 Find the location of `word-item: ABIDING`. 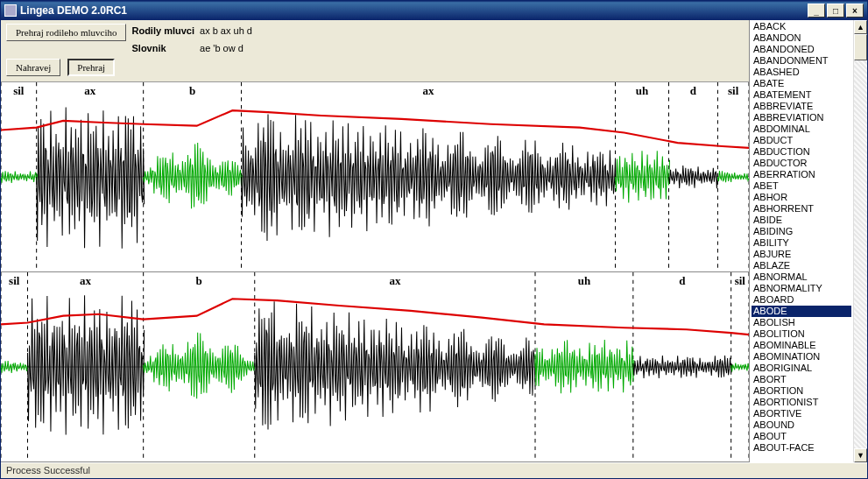

word-item: ABIDING is located at coordinates (801, 231).